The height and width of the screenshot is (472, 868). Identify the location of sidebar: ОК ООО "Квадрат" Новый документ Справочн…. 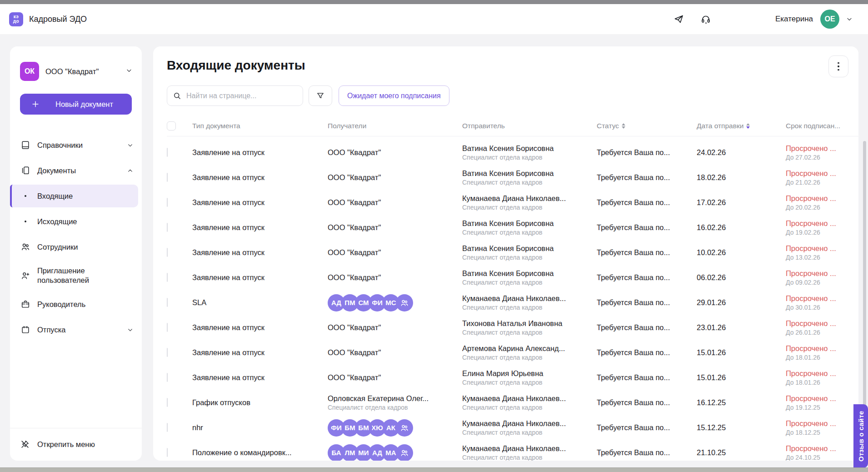
(76, 254).